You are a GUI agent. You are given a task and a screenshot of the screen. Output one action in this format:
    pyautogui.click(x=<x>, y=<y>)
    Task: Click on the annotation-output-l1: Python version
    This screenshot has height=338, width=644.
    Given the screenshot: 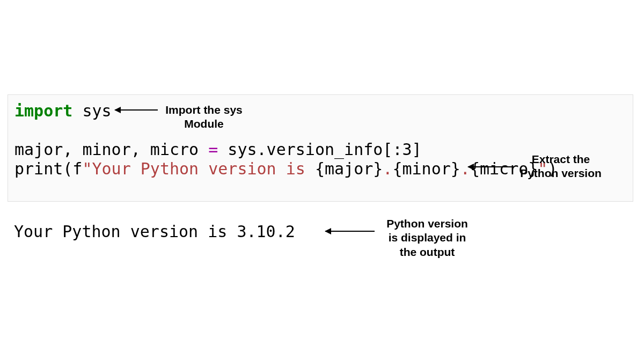 What is the action you would take?
    pyautogui.click(x=427, y=223)
    